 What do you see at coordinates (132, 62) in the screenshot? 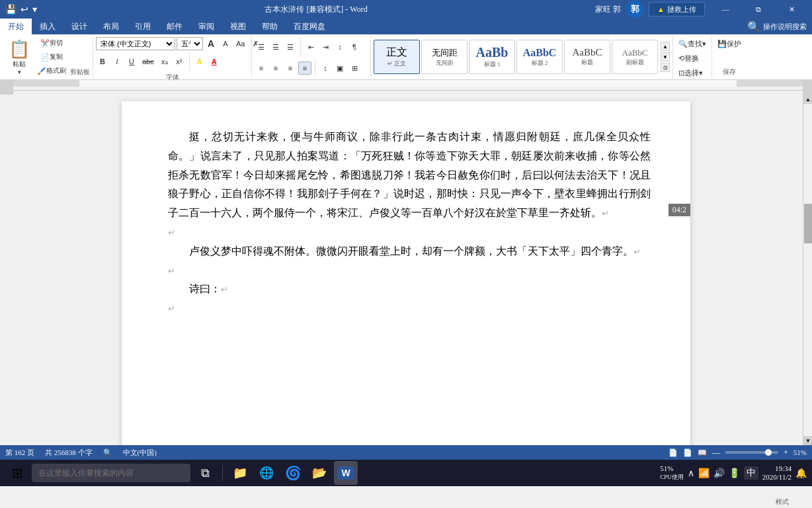
I see `underline-button: U` at bounding box center [132, 62].